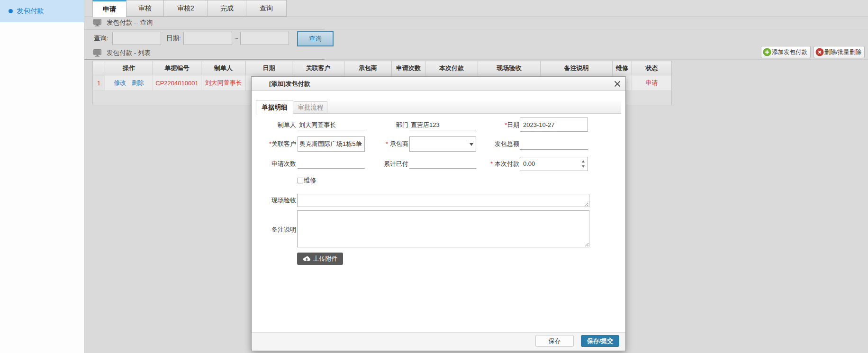 Image resolution: width=868 pixels, height=353 pixels. I want to click on delete-batch-button: 删除/批量删除, so click(839, 52).